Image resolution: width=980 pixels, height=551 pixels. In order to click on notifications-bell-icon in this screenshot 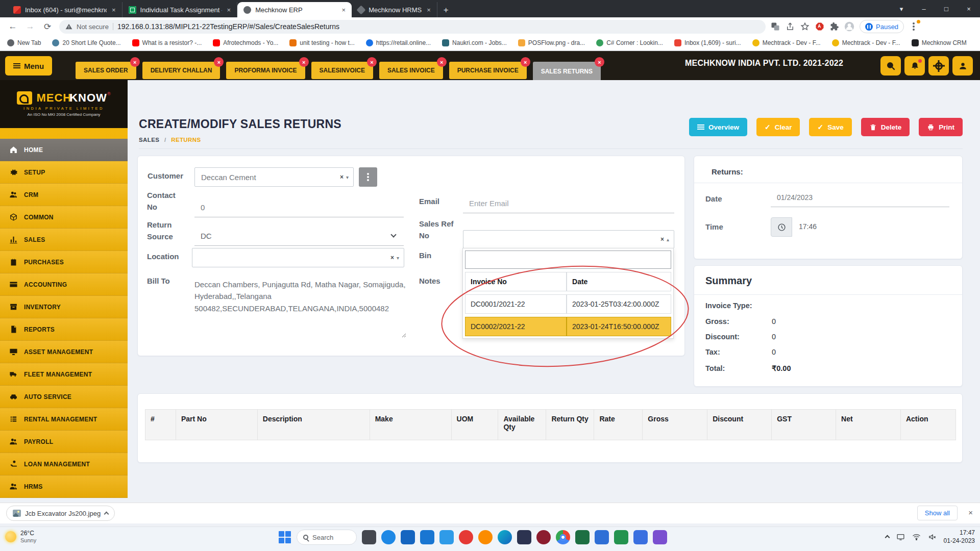, I will do `click(915, 66)`.